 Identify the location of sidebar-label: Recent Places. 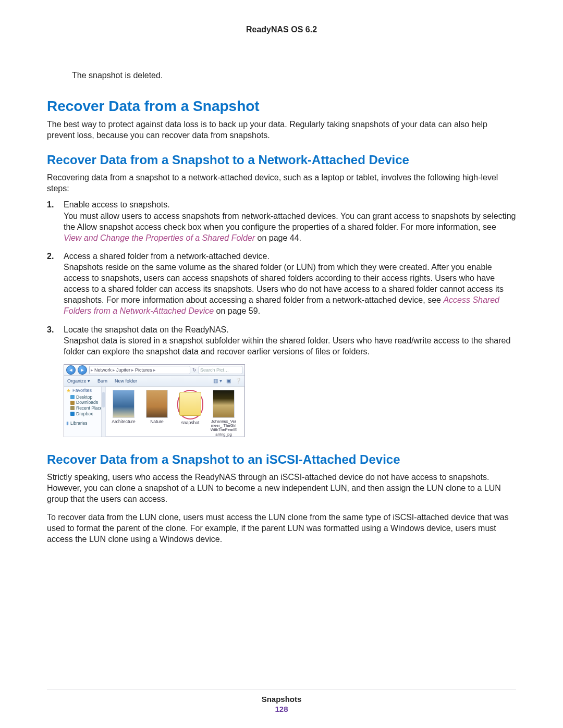
(91, 409).